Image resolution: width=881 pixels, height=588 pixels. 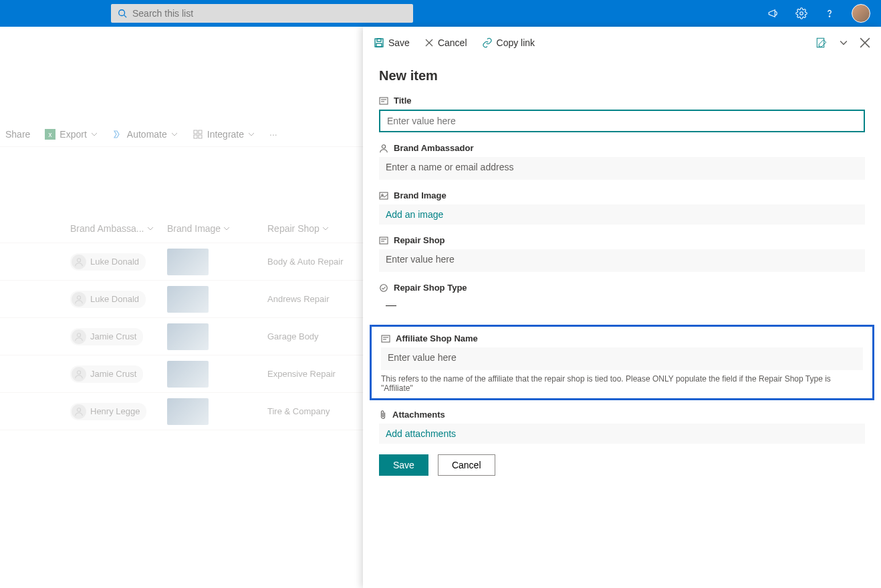 I want to click on excel-icon: x, so click(x=50, y=134).